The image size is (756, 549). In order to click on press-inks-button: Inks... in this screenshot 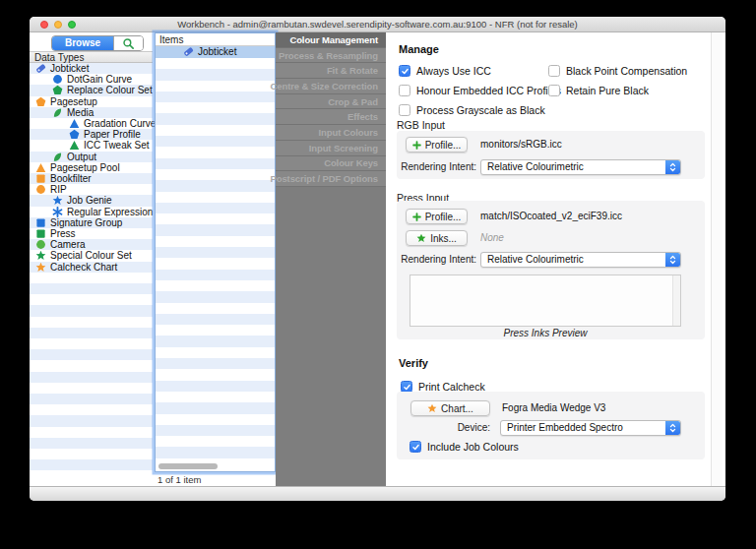, I will do `click(437, 238)`.